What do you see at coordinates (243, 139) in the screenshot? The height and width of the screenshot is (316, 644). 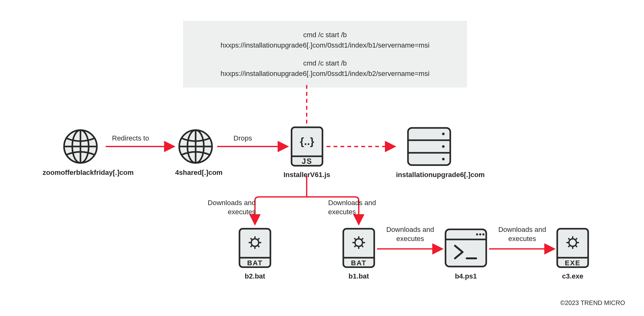 I see `edge-drops-label: Drops` at bounding box center [243, 139].